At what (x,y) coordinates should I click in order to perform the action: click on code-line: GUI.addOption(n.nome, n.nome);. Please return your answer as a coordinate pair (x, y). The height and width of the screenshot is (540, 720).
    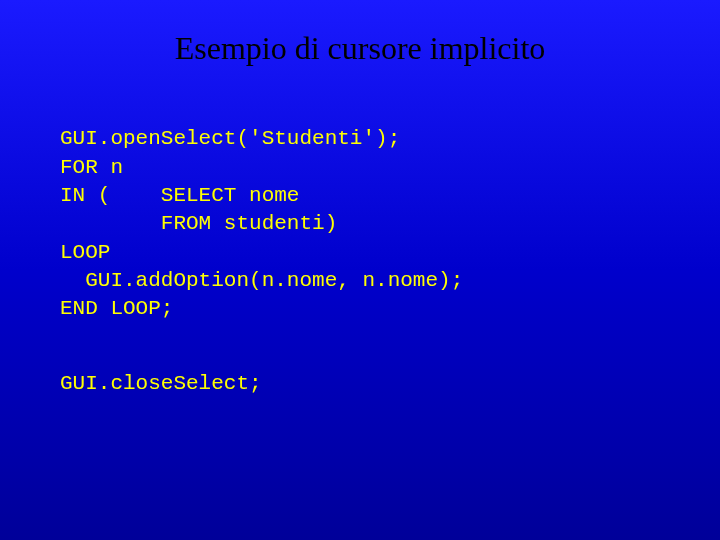
    Looking at the image, I should click on (262, 280).